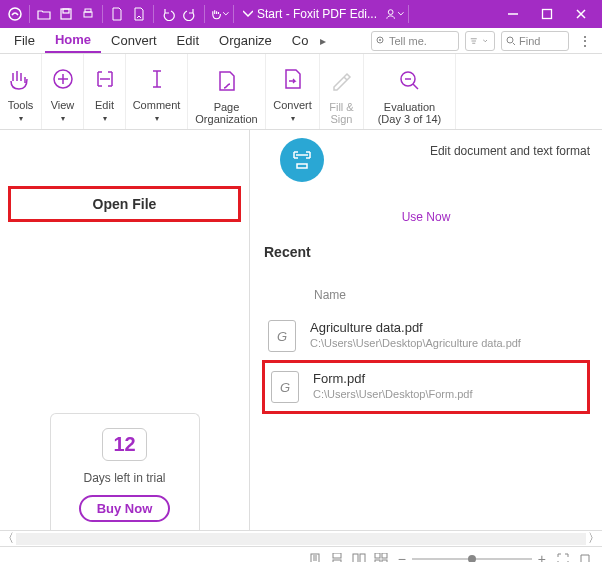  Describe the element at coordinates (219, 14) in the screenshot. I see `hand-icon` at that location.